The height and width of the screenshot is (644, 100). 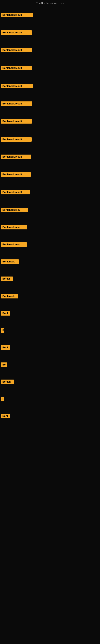 What do you see at coordinates (2, 399) in the screenshot?
I see `result-row: |` at bounding box center [2, 399].